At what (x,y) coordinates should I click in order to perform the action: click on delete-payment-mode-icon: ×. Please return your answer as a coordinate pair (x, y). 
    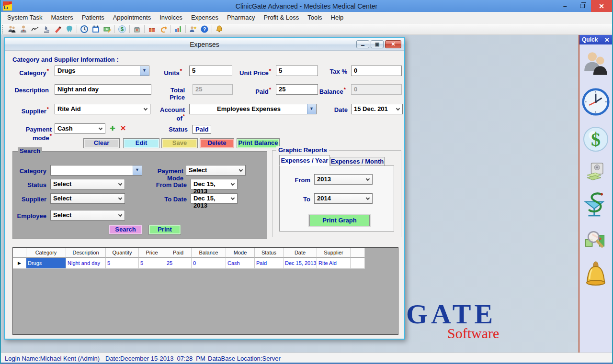
    Looking at the image, I should click on (123, 128).